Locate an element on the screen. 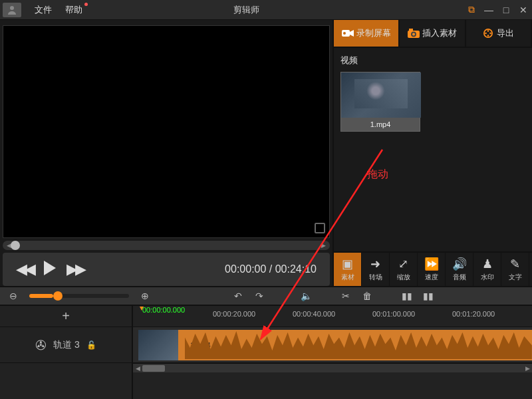 This screenshot has width=532, height=399. window-controls: ⧉ — □ ✕ is located at coordinates (497, 10).